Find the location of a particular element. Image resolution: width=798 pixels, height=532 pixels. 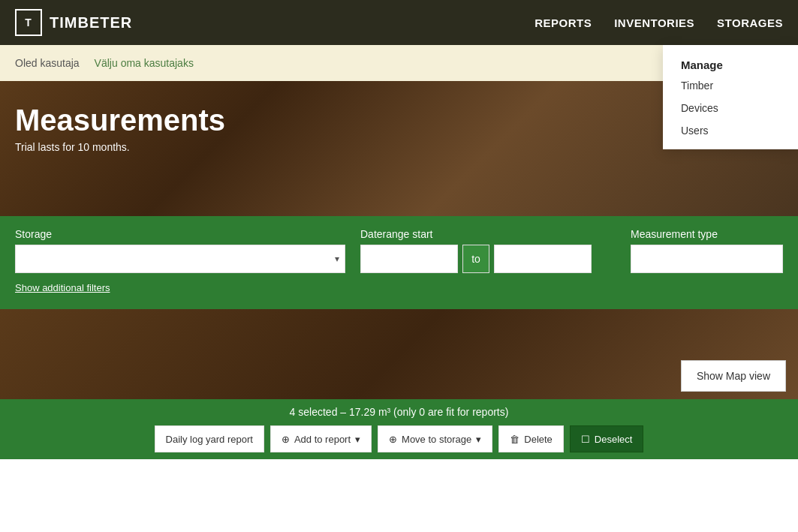

logo-icon: T is located at coordinates (29, 23).